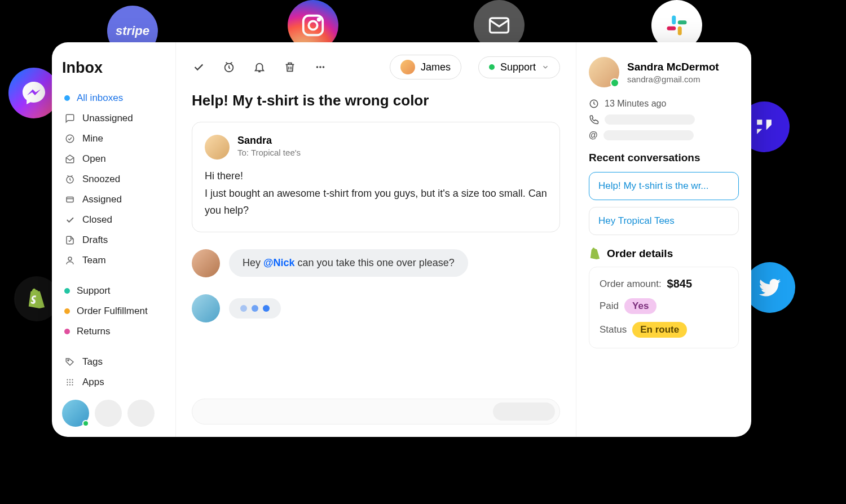  I want to click on team-support: Support, so click(114, 291).